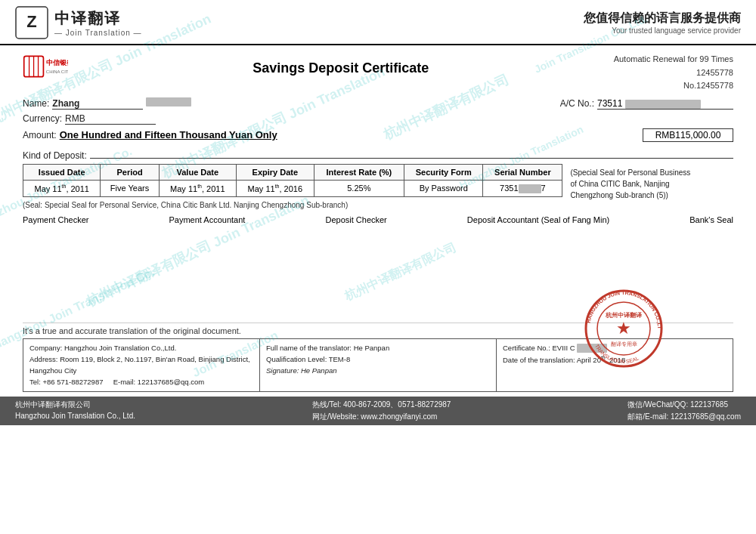 This screenshot has height=534, width=756. I want to click on cell-period: Five Years, so click(130, 188).